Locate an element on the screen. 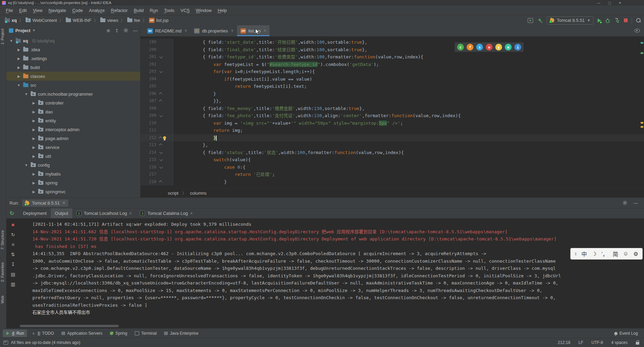 The image size is (644, 347). code-line-212: 212 } is located at coordinates (392, 138).